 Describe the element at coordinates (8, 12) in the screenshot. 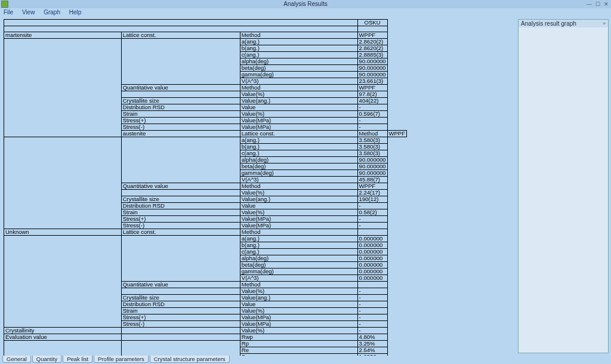

I see `menu-file: File` at that location.